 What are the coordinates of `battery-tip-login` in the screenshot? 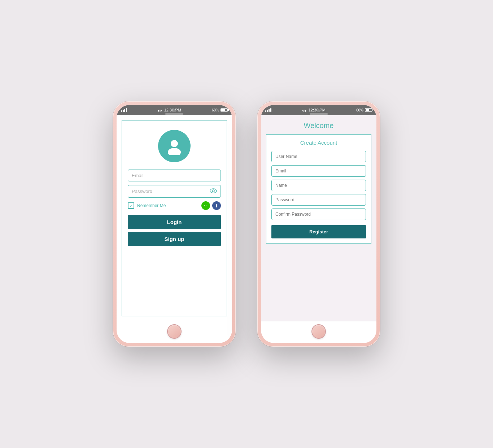 It's located at (228, 110).